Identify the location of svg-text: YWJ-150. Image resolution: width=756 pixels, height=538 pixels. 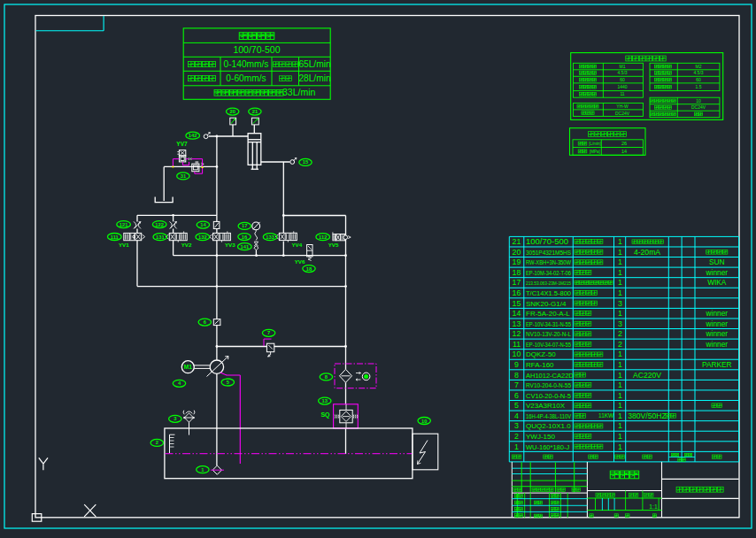
(540, 437).